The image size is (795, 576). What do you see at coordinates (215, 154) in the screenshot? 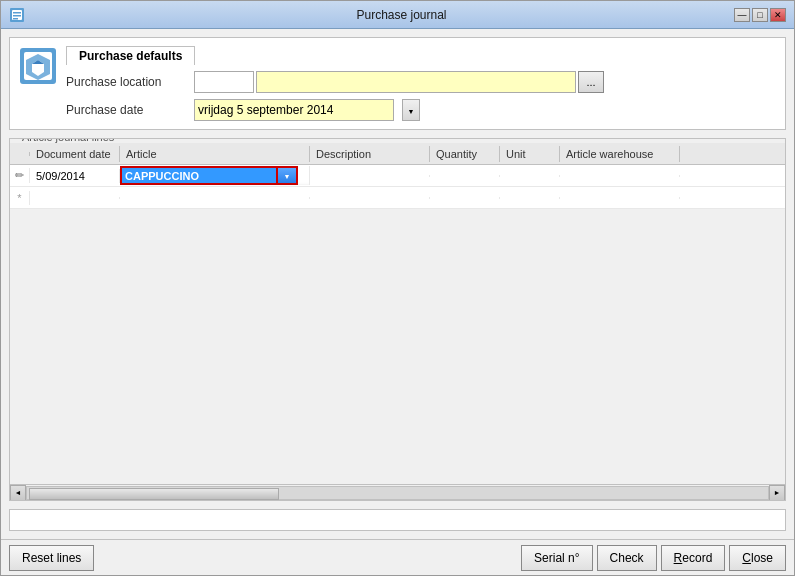
I see `th-article: Article` at bounding box center [215, 154].